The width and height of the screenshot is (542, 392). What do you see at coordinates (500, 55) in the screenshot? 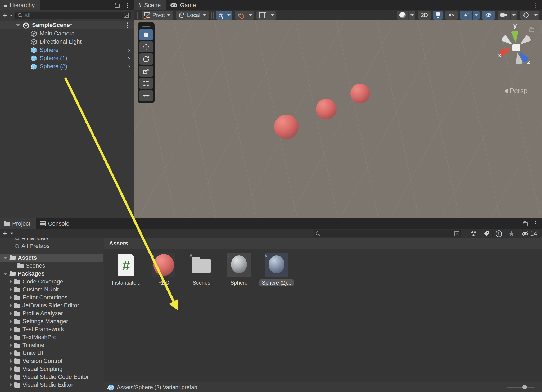
I see `gizmo-x-label: x` at bounding box center [500, 55].